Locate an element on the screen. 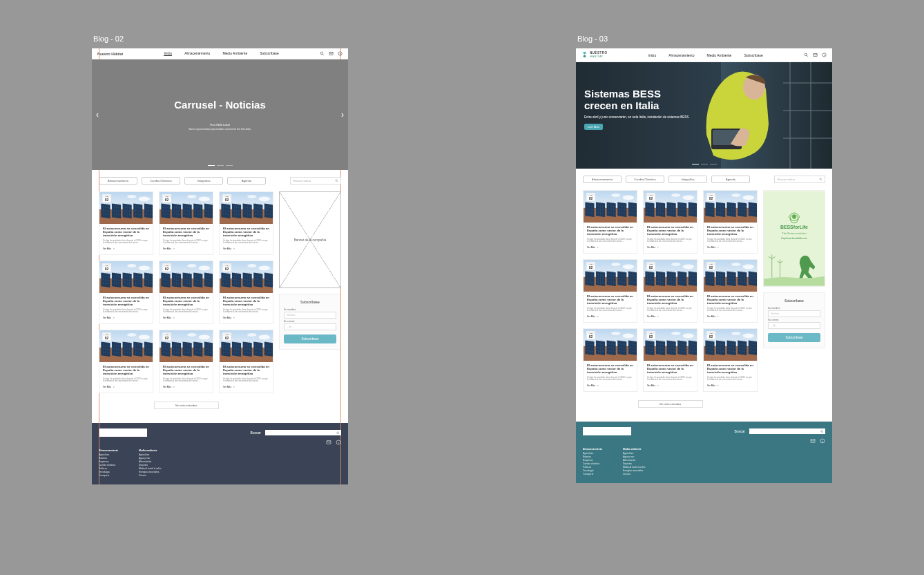  brand-logo: NUESTROHÁBITAT is located at coordinates (595, 55).